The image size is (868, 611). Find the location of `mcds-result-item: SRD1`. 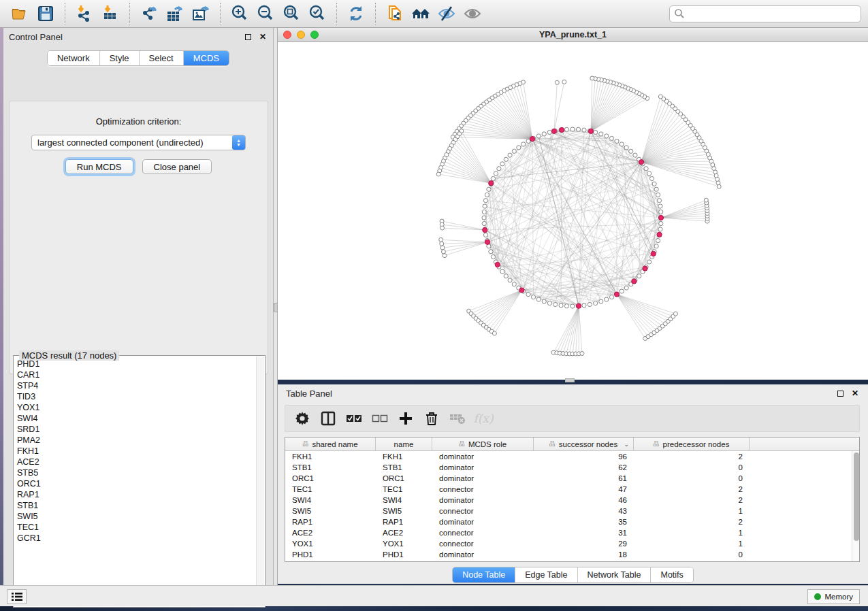

mcds-result-item: SRD1 is located at coordinates (136, 429).